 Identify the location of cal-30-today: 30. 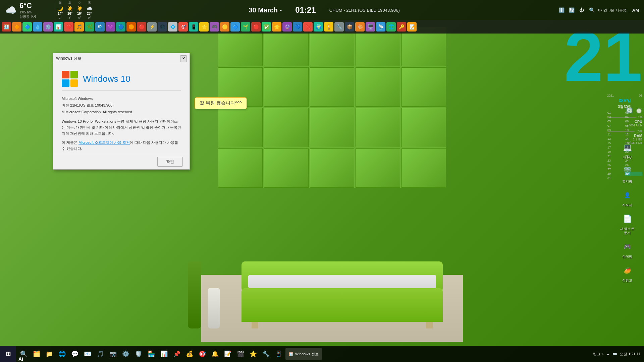
(634, 174).